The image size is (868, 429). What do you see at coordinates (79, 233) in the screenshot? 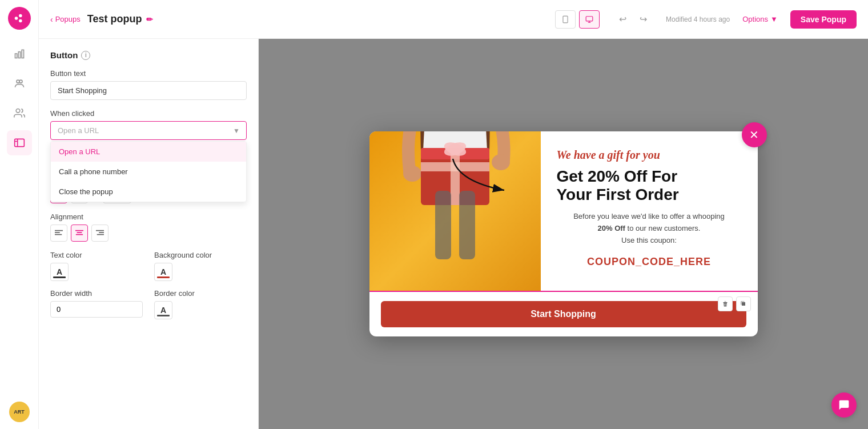
I see `align-center-button` at bounding box center [79, 233].